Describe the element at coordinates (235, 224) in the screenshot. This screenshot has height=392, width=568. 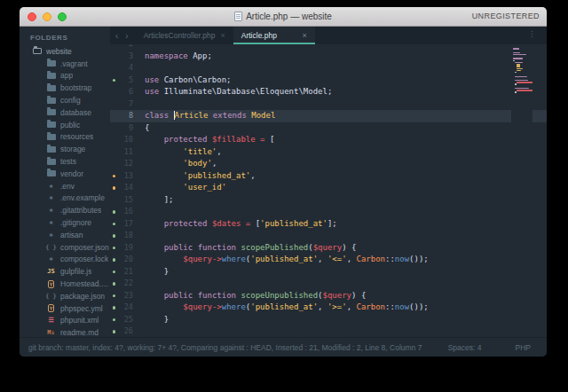
I see `code-text: protected $dates = ['published_at'];` at that location.